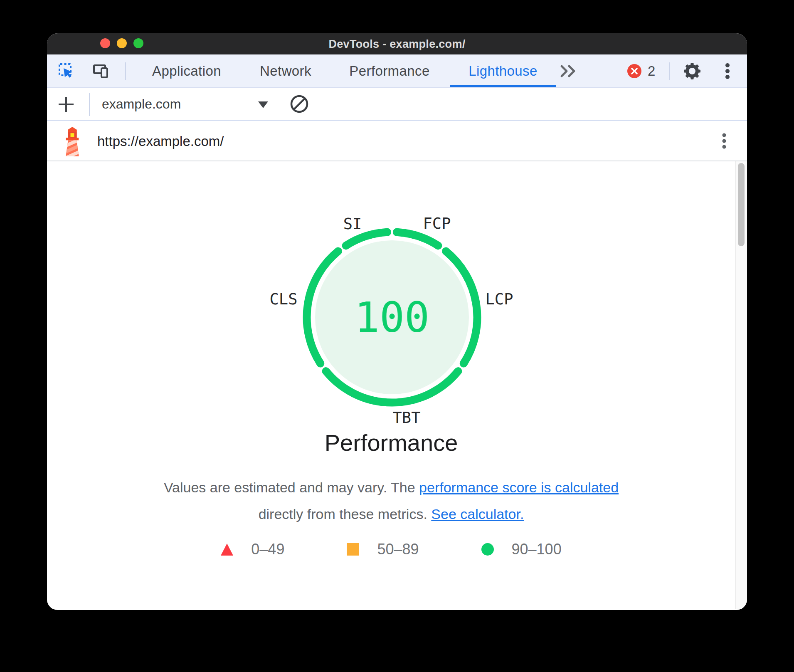  What do you see at coordinates (391, 549) in the screenshot?
I see `score-legend: 0–49 50–89 90–100` at bounding box center [391, 549].